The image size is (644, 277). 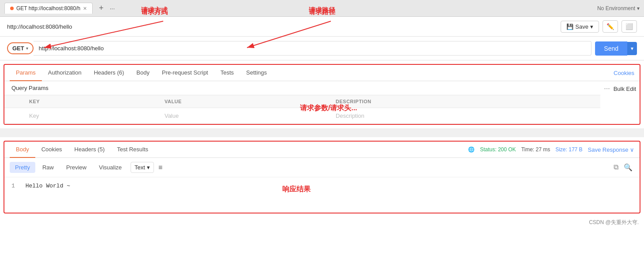 What do you see at coordinates (632, 49) in the screenshot?
I see `send-dropdown-button: ▾` at bounding box center [632, 49].